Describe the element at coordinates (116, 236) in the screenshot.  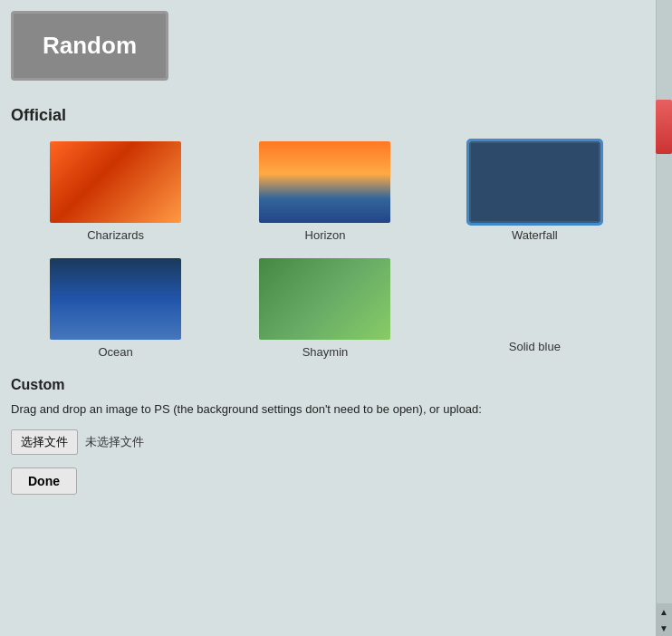
I see `theme-label-charizards: Charizards` at that location.